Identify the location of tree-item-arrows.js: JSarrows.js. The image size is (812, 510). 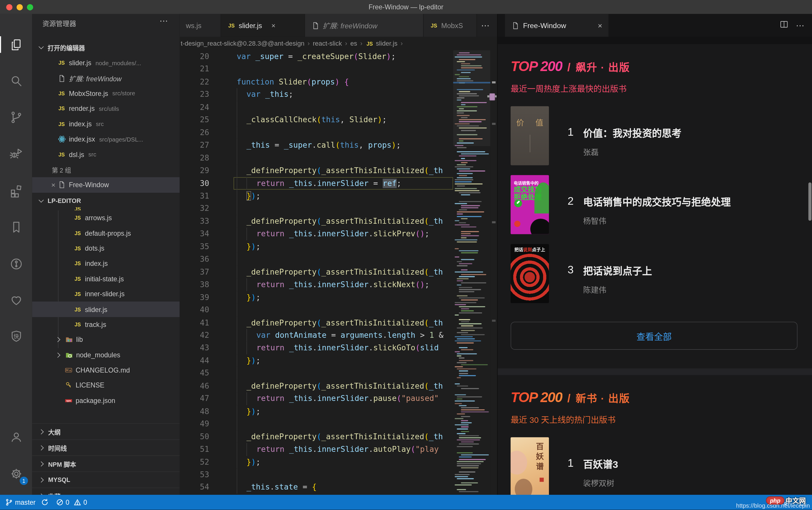
(106, 218).